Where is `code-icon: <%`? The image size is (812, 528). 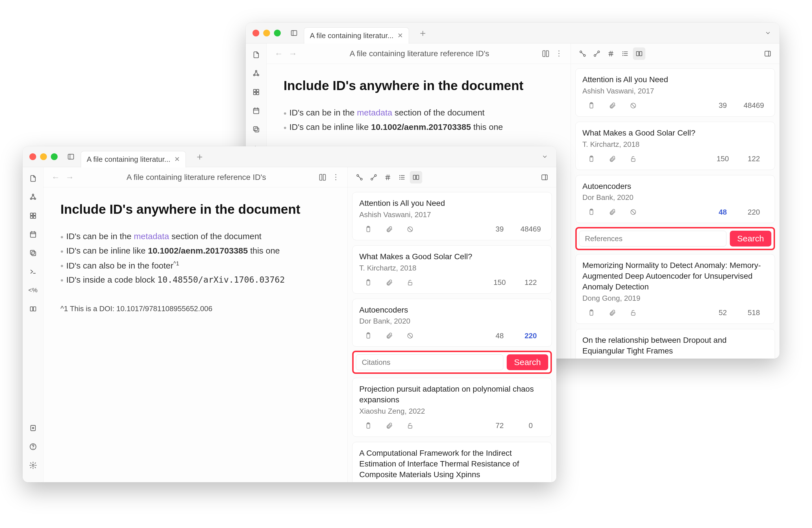 code-icon: <% is located at coordinates (33, 290).